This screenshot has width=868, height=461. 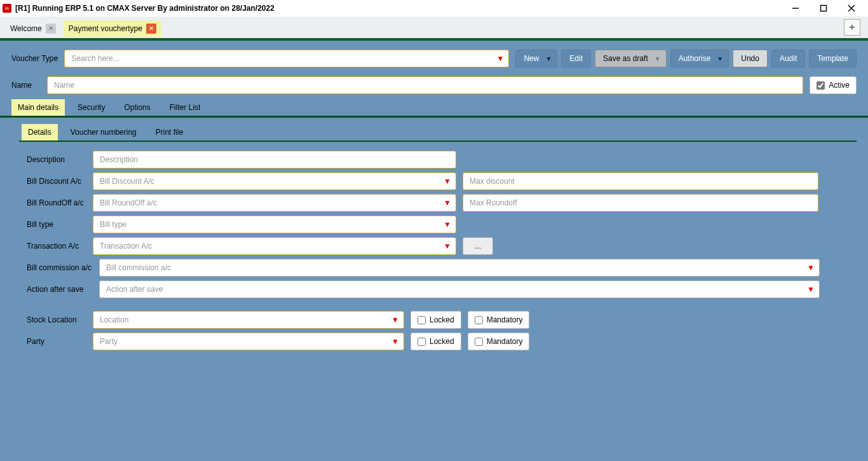 I want to click on save-draft-button: Save as draft ▼, so click(x=630, y=58).